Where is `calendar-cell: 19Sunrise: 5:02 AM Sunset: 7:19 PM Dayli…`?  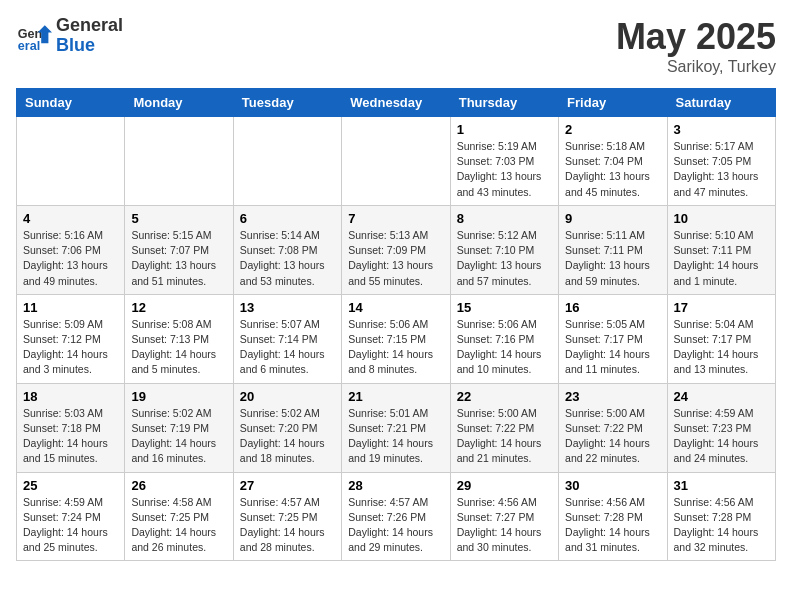
calendar-cell: 19Sunrise: 5:02 AM Sunset: 7:19 PM Dayli… is located at coordinates (179, 428).